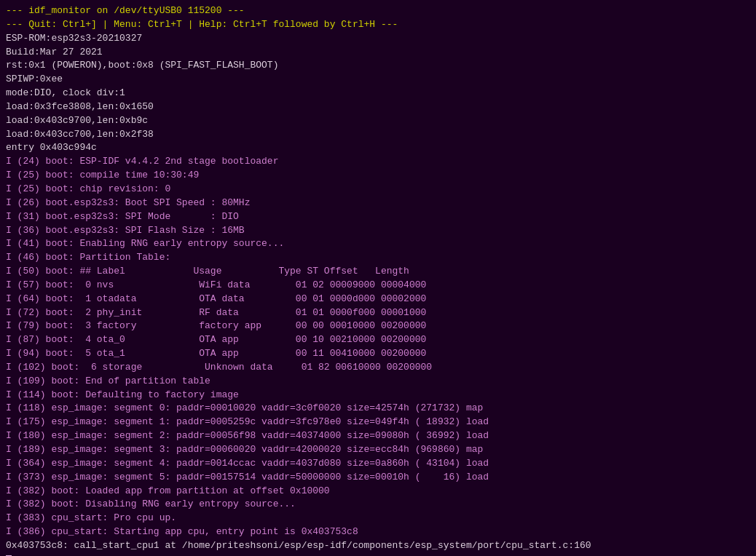  What do you see at coordinates (378, 176) in the screenshot?
I see `terminal-line: I (25) boot: compile time 10:30:49` at bounding box center [378, 176].